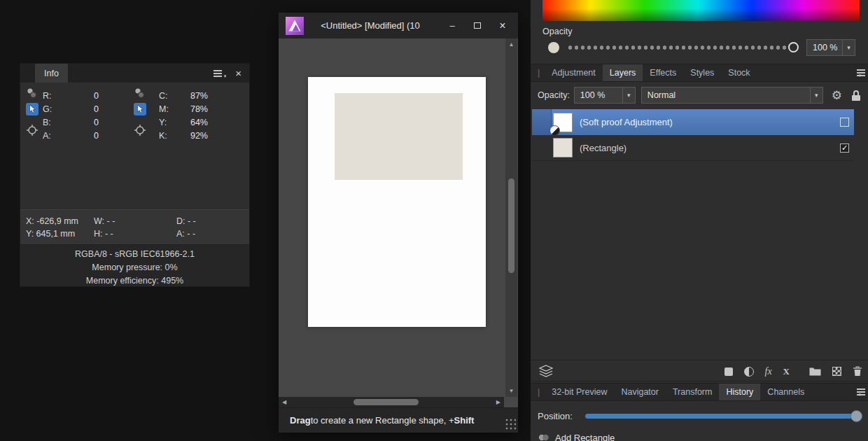 The height and width of the screenshot is (441, 868). Describe the element at coordinates (391, 402) in the screenshot. I see `horizontal-scrollbar: ◀ ▶` at that location.